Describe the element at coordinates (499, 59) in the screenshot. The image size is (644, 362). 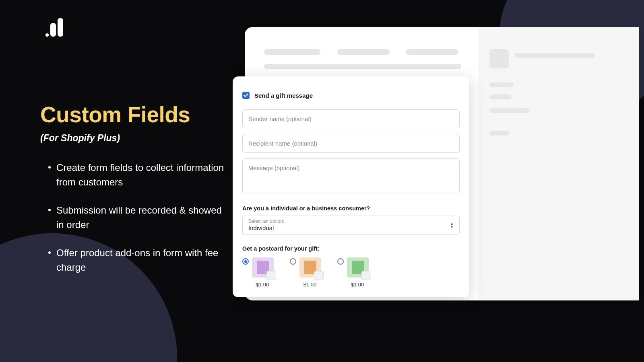
I see `skeleton-thumbnail` at that location.